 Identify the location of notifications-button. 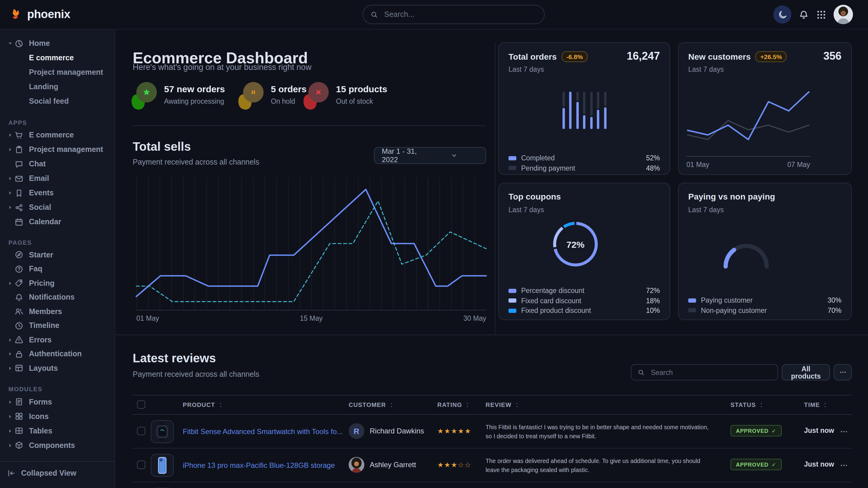
(804, 14).